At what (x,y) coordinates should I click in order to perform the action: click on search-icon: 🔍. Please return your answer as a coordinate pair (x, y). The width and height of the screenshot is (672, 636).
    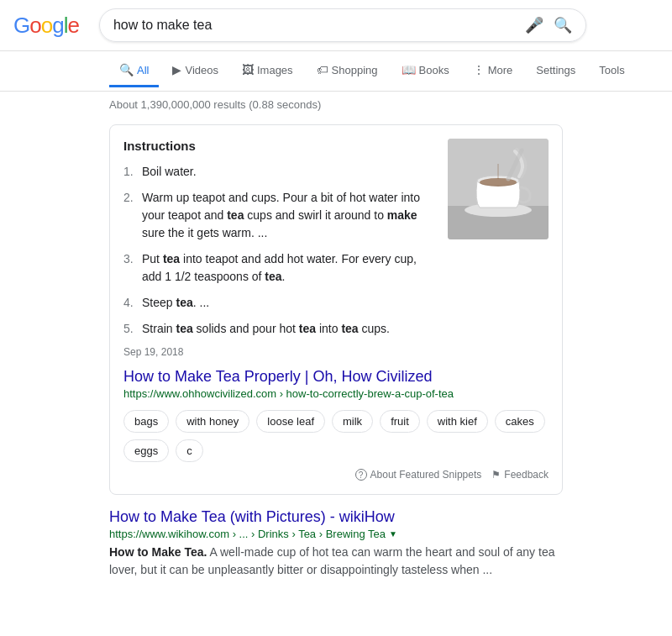
    Looking at the image, I should click on (563, 25).